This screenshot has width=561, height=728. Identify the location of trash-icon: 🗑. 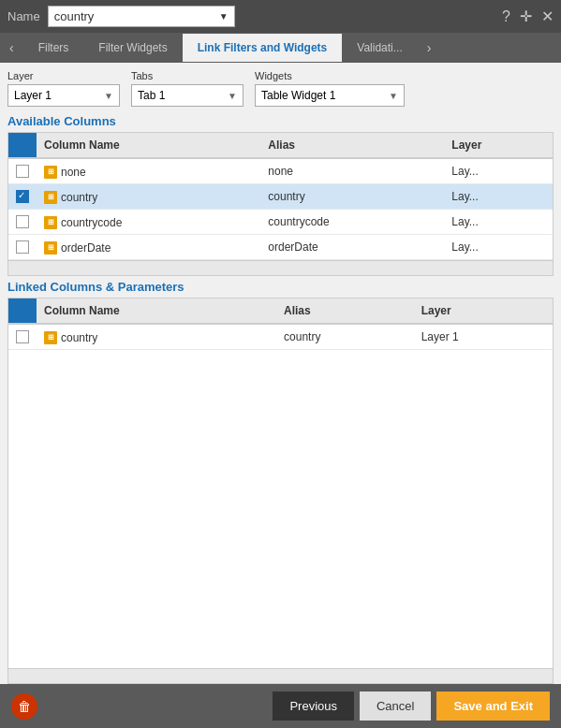
(24, 706).